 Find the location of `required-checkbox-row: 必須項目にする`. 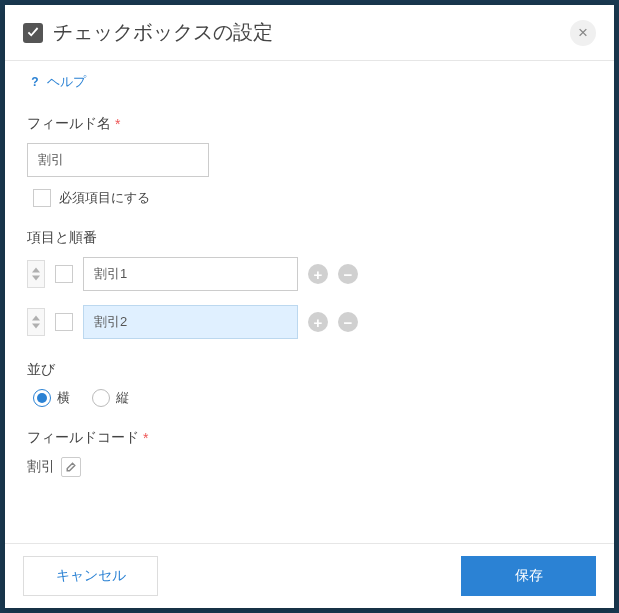

required-checkbox-row: 必須項目にする is located at coordinates (312, 198).